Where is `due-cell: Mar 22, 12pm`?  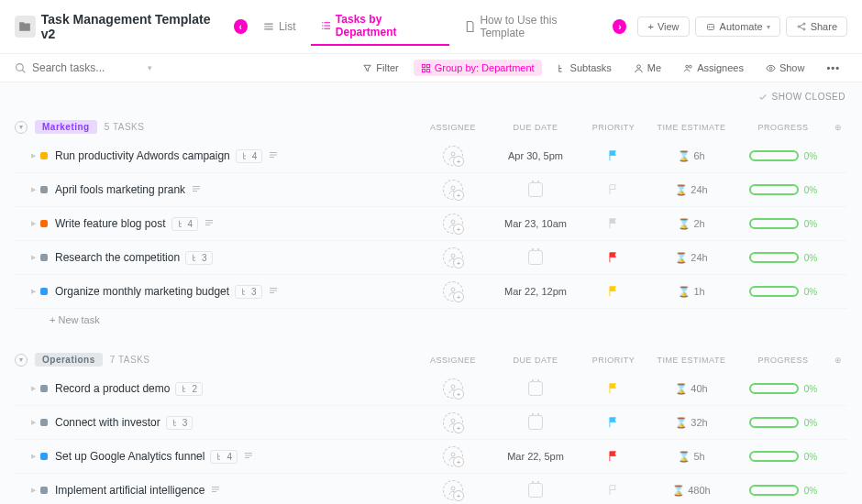 due-cell: Mar 22, 12pm is located at coordinates (536, 291).